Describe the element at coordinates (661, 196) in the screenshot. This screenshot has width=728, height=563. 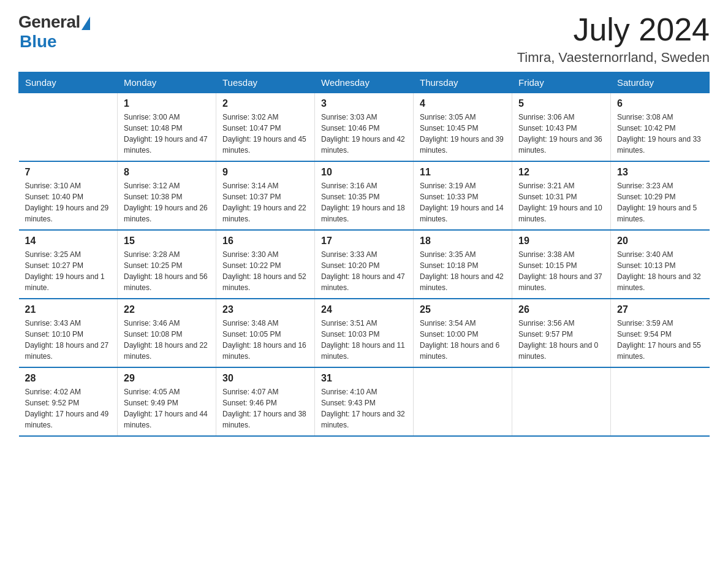
I see `calendar-cell: 13Sunrise: 3:23 AMSunset: 10:29 PMDaylig…` at that location.